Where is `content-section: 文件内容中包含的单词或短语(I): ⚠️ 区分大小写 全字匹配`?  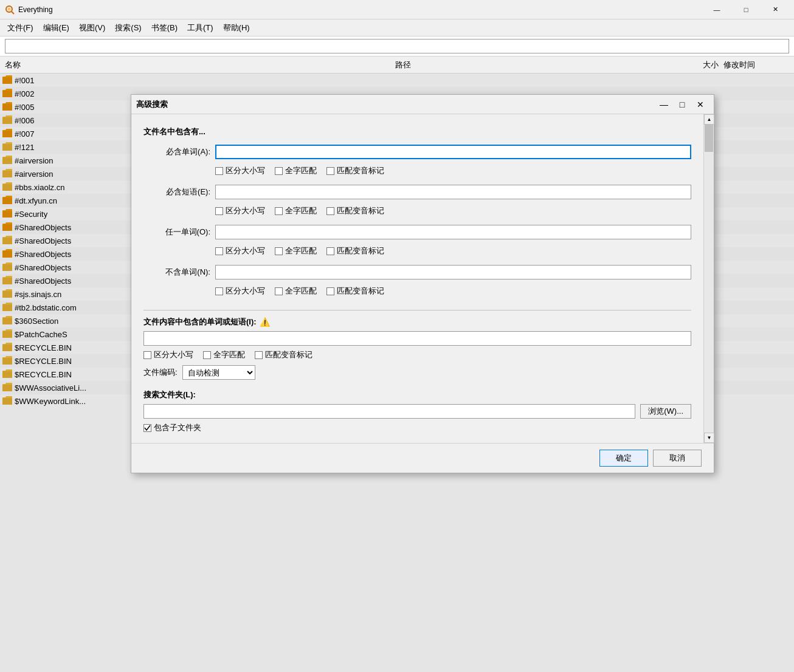
content-section: 文件内容中包含的单词或短语(I): ⚠️ 区分大小写 全字匹配 is located at coordinates (417, 345).